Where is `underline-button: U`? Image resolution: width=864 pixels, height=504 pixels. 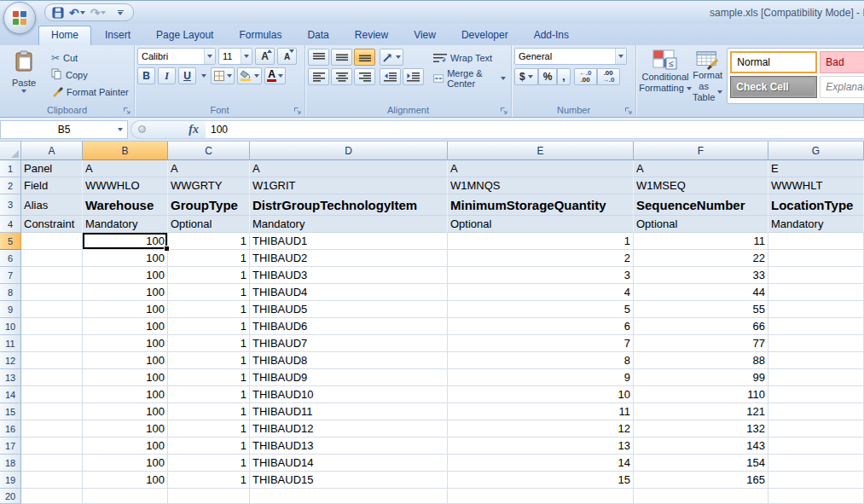
underline-button: U is located at coordinates (188, 76).